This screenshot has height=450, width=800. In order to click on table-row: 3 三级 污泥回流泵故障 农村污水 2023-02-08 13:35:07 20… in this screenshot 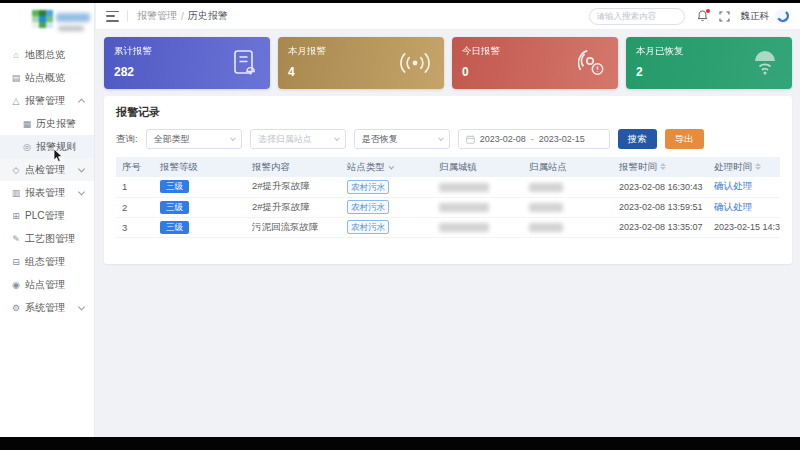, I will do `click(448, 227)`.